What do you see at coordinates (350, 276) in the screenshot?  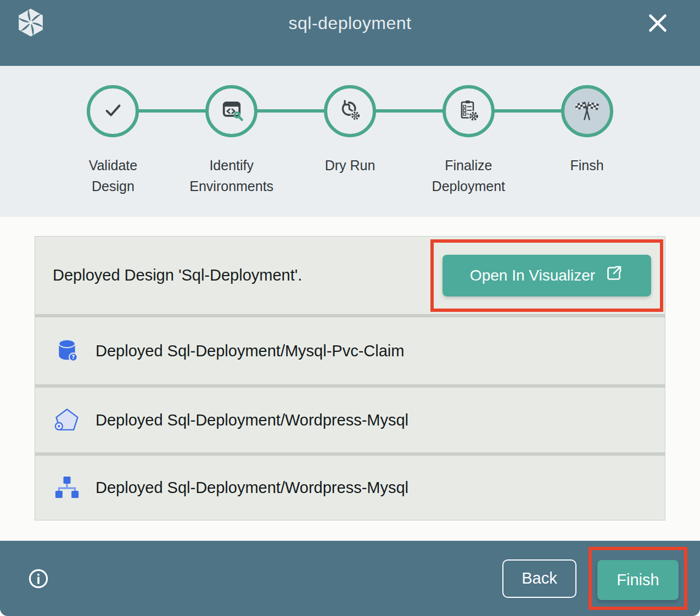 I see `deployed-design-banner: Deployed Design 'Sql-Deployment'. Open I…` at bounding box center [350, 276].